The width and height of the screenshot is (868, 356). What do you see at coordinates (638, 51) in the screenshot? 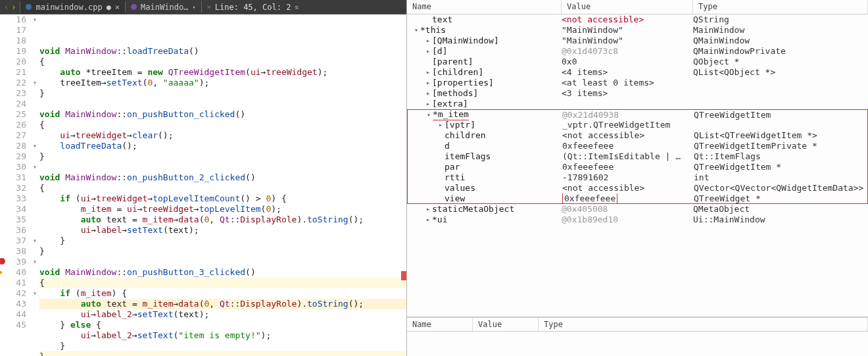
I see `variable-row: ▸[d]@0x1d4073c8QMainWindowPrivate` at bounding box center [638, 51].